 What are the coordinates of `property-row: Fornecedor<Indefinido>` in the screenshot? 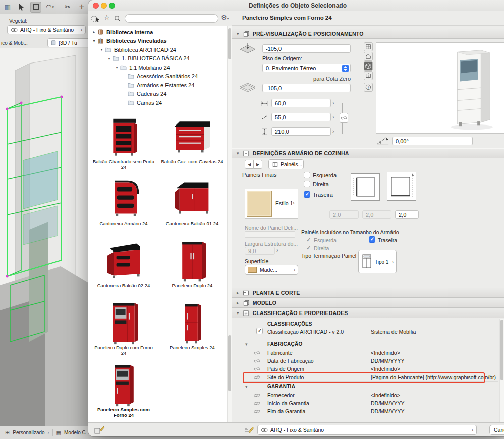 It's located at (370, 395).